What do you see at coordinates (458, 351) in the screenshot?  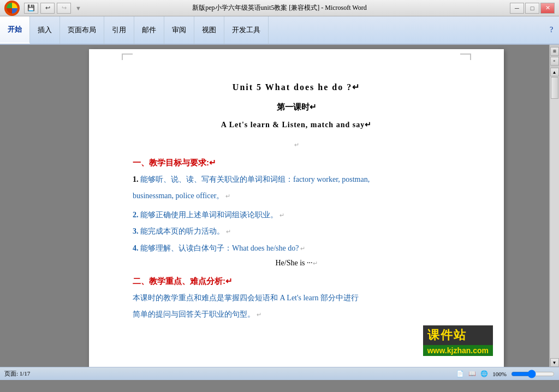 I see `watermark-url: www.kjzhan.com` at bounding box center [458, 351].